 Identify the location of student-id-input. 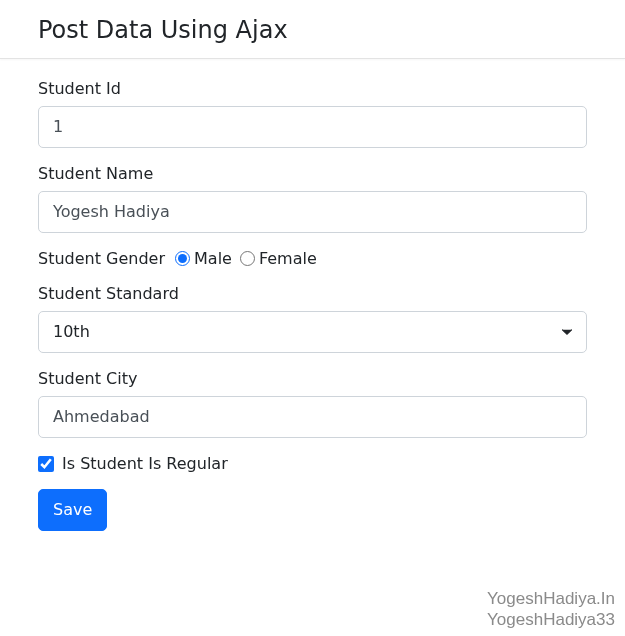
(312, 127).